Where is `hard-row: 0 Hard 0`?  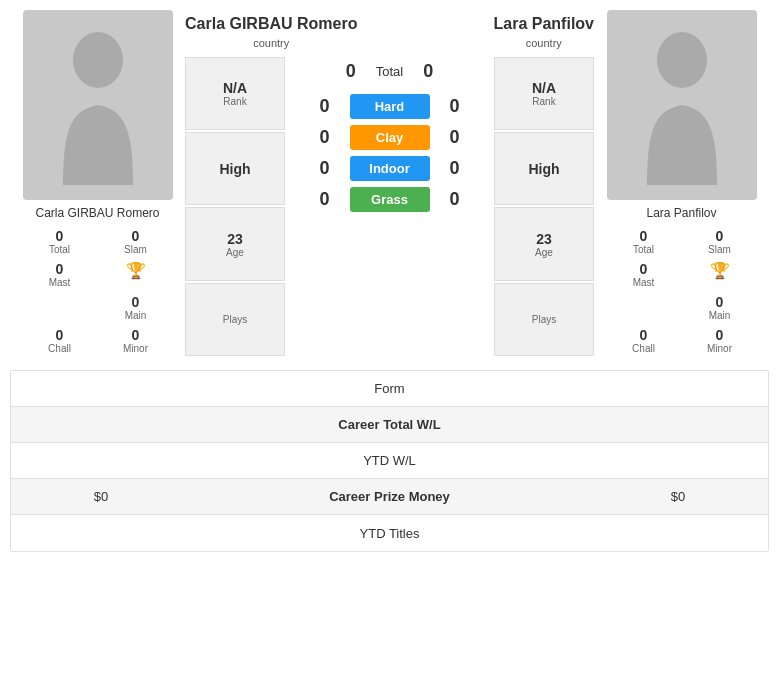
hard-row: 0 Hard 0 is located at coordinates (390, 106).